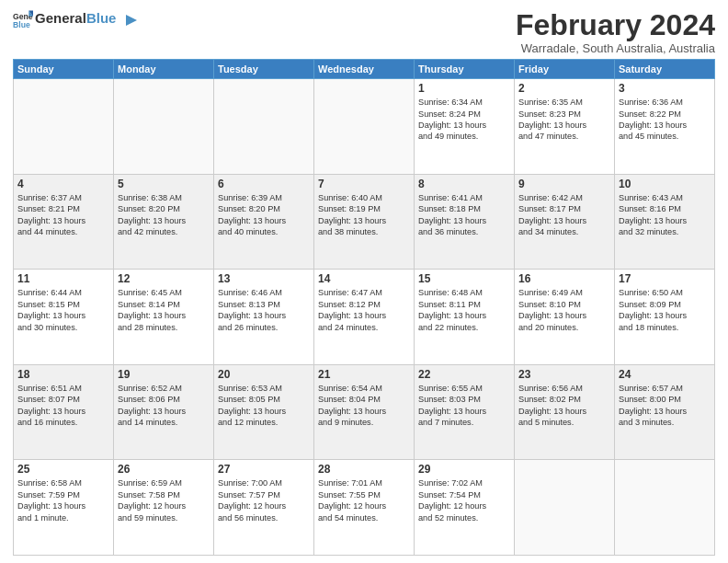 This screenshot has width=728, height=563. I want to click on day-detail: Sunrise: 6:56 AMSunset: 8:02 PMDaylight:…, so click(564, 406).